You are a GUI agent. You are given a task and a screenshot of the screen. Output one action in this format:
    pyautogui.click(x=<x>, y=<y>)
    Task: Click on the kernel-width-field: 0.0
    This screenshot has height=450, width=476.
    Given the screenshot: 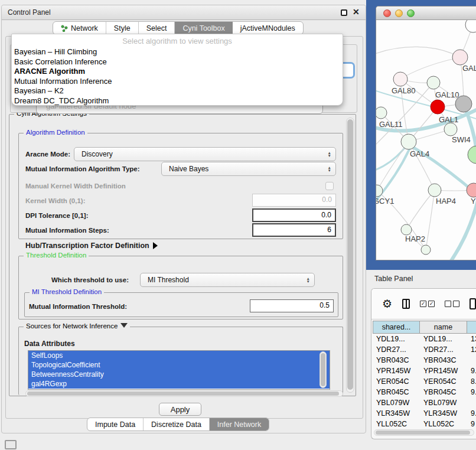 What is the action you would take?
    pyautogui.click(x=294, y=200)
    